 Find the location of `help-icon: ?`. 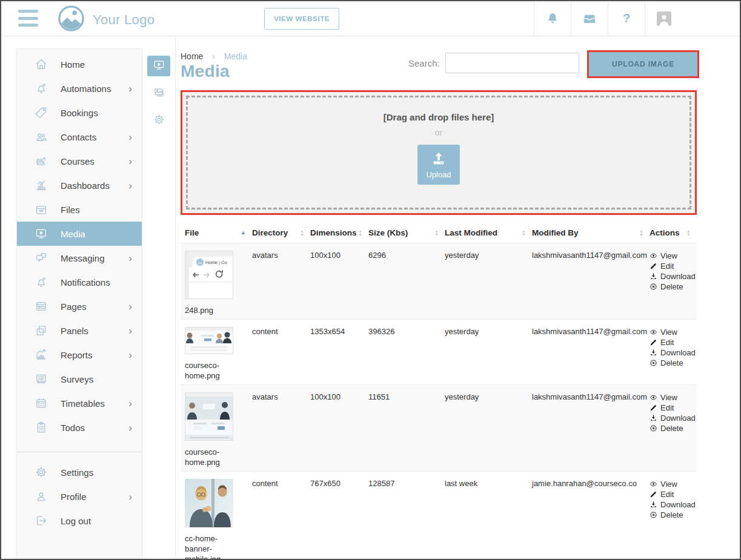

help-icon: ? is located at coordinates (626, 18).